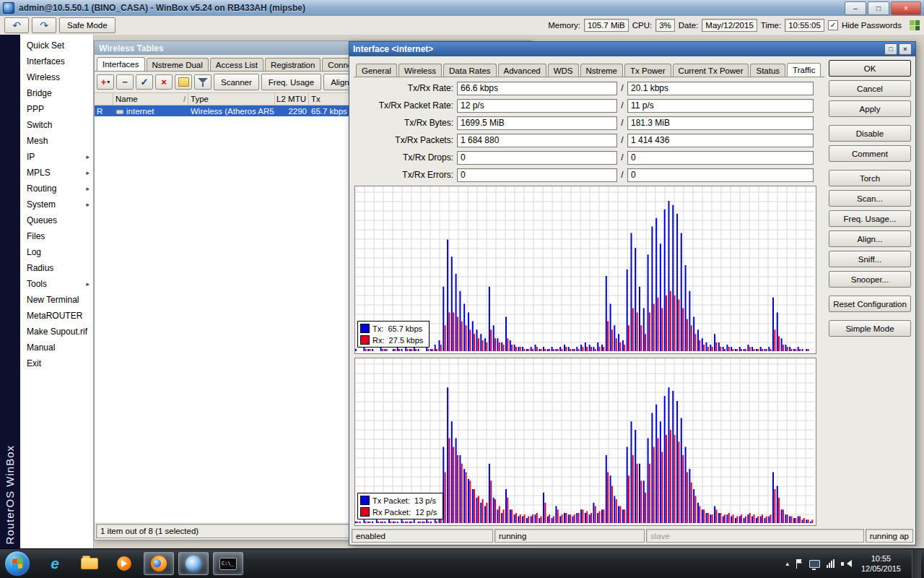 Image resolution: width=924 pixels, height=578 pixels. Describe the element at coordinates (30, 157) in the screenshot. I see `sidebar-item-label: IP` at that location.